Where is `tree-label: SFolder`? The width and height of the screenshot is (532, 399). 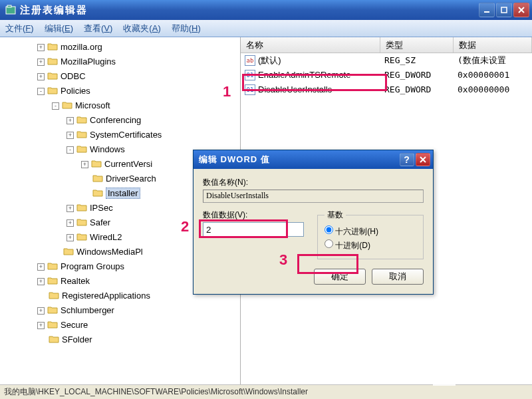
tree-label: SFolder is located at coordinates (77, 339).